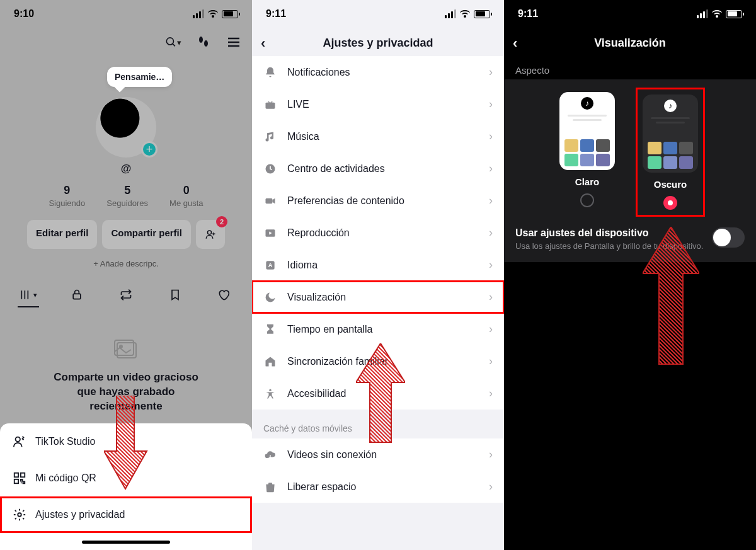 This screenshot has height=550, width=756. What do you see at coordinates (383, 455) in the screenshot?
I see `settings-item-label: Videos sin conexión` at bounding box center [383, 455].